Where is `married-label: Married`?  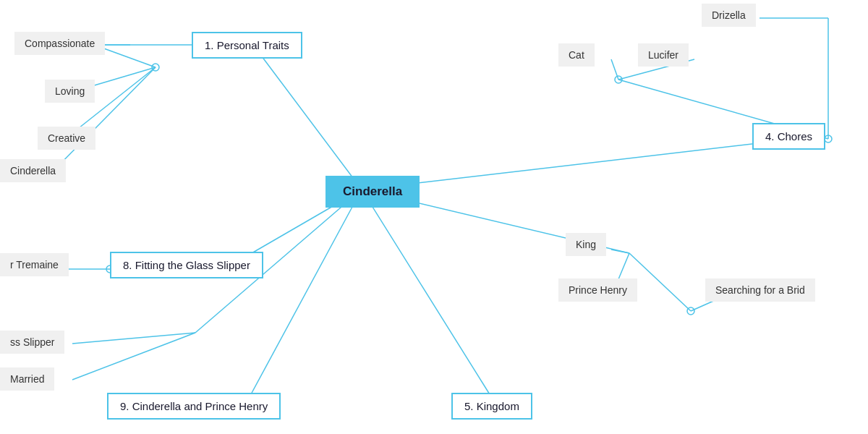 married-label: Married is located at coordinates (27, 379).